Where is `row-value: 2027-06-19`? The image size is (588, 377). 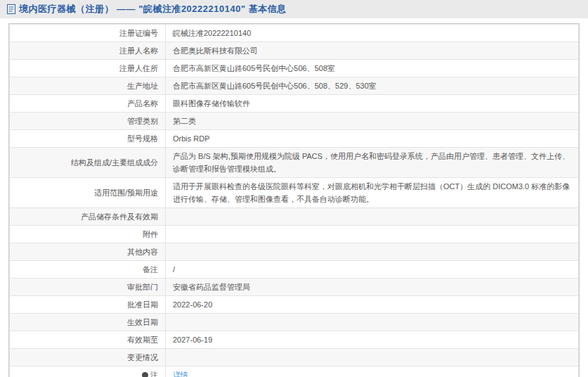
row-value: 2027-06-19 is located at coordinates (372, 340).